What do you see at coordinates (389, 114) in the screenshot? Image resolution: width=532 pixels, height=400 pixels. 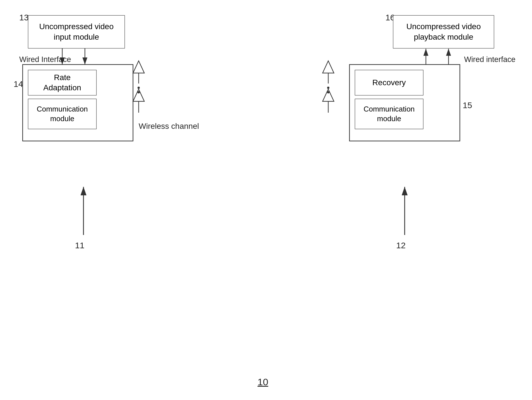 I see `comm-module-right-label: Communicationmodule` at bounding box center [389, 114].